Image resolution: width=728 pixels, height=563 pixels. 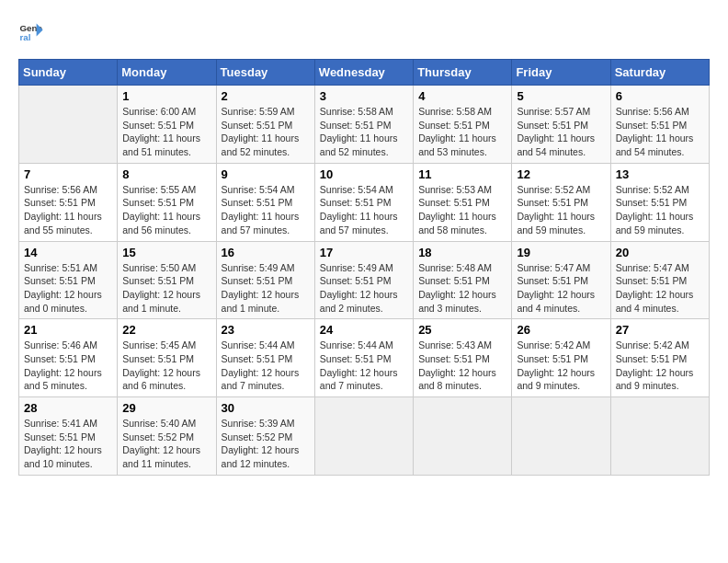 What do you see at coordinates (364, 96) in the screenshot?
I see `day-number: 3` at bounding box center [364, 96].